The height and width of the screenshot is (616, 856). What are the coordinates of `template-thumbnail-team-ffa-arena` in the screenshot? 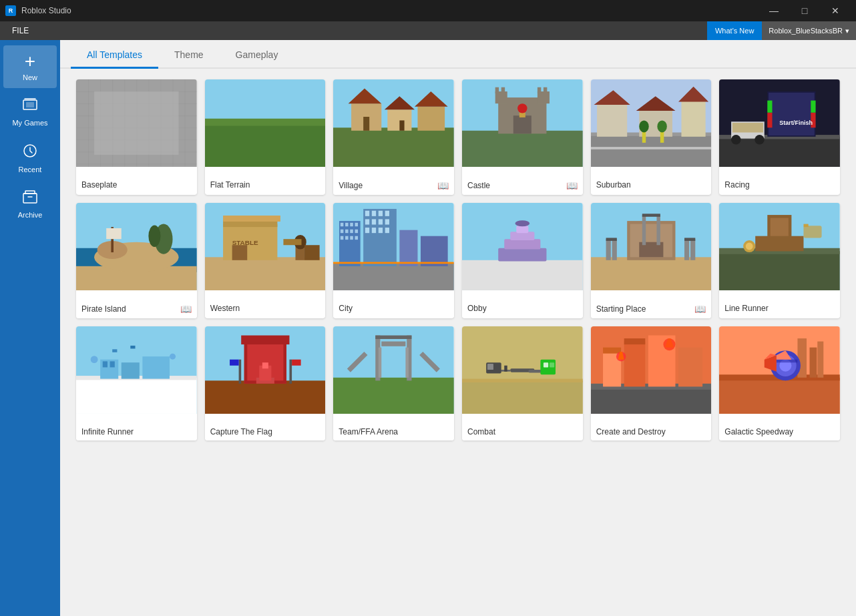 It's located at (394, 375).